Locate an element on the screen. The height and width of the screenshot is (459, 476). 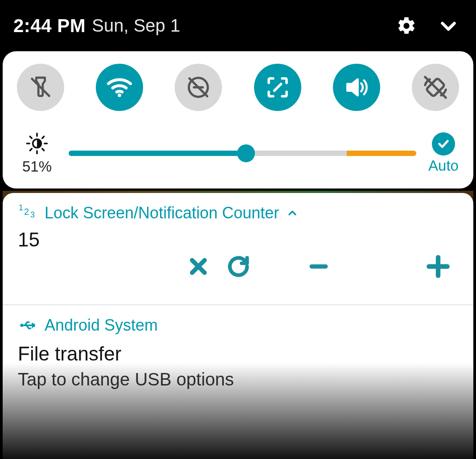
chevron-down-icon is located at coordinates (448, 26).